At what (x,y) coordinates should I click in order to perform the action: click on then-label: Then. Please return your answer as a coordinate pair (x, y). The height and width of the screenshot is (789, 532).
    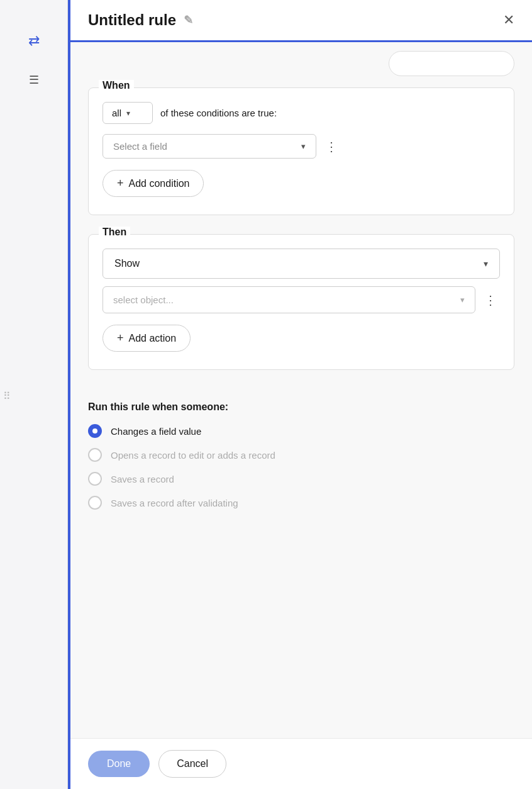
    Looking at the image, I should click on (114, 232).